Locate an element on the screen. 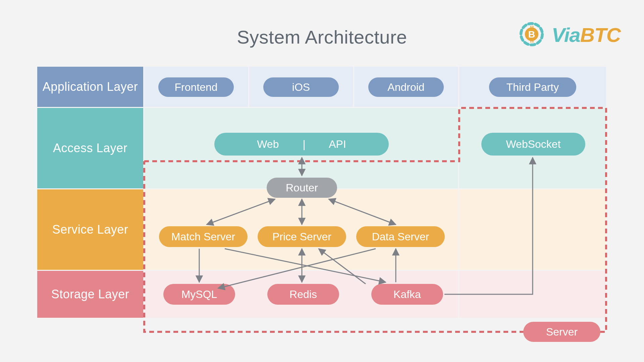  layer-label-service: Service Layer is located at coordinates (90, 230).